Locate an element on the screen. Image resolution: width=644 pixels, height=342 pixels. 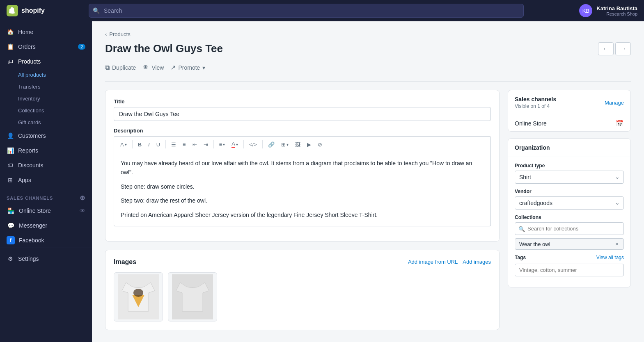
vendor-field: Vendor craftedgoods is located at coordinates (569, 199).